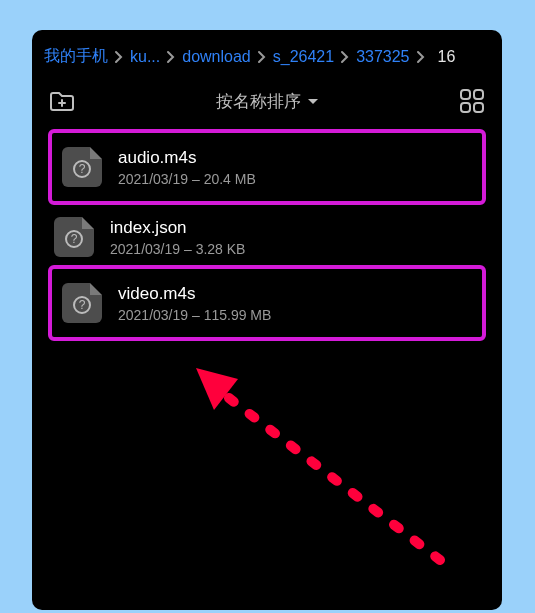 The image size is (535, 613). I want to click on file-meta: 2021/03/19 – 20.4 MB, so click(187, 179).